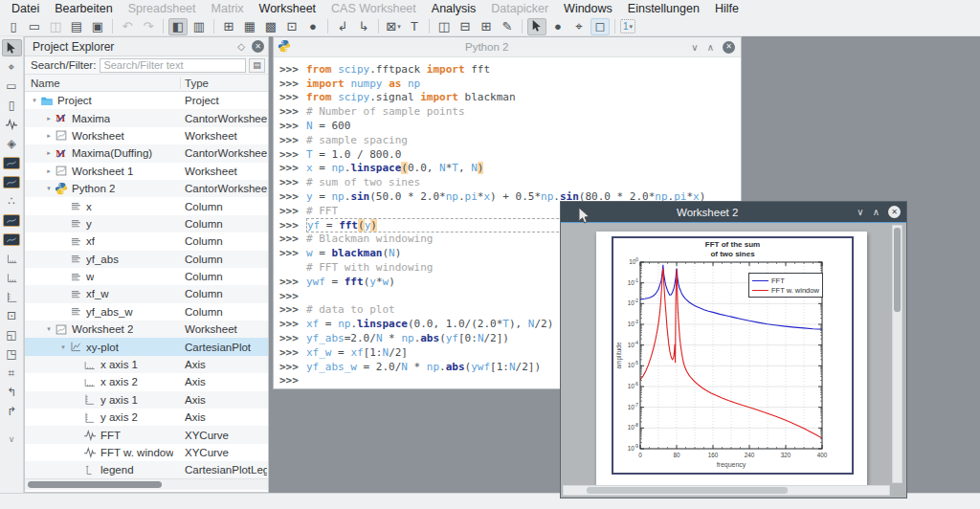 The height and width of the screenshot is (509, 980). I want to click on zoom-select-mode-icon: ⌖, so click(579, 27).